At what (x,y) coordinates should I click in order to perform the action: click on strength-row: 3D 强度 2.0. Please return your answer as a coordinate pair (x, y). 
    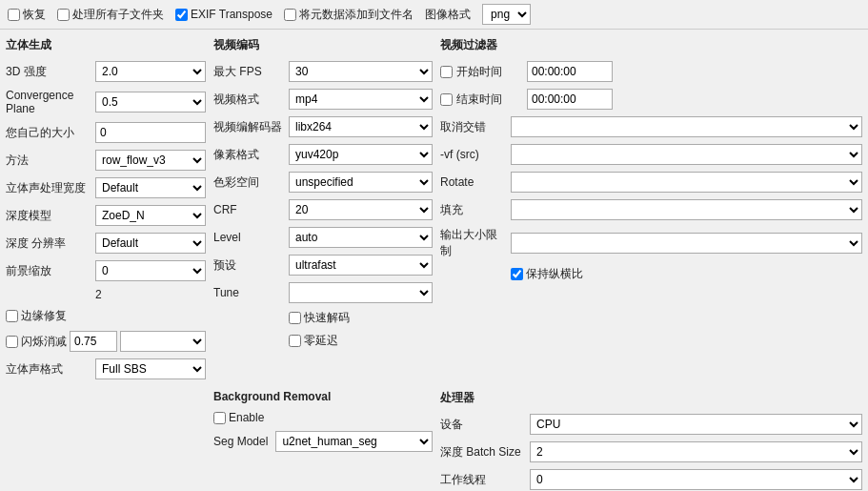
    Looking at the image, I should click on (106, 72).